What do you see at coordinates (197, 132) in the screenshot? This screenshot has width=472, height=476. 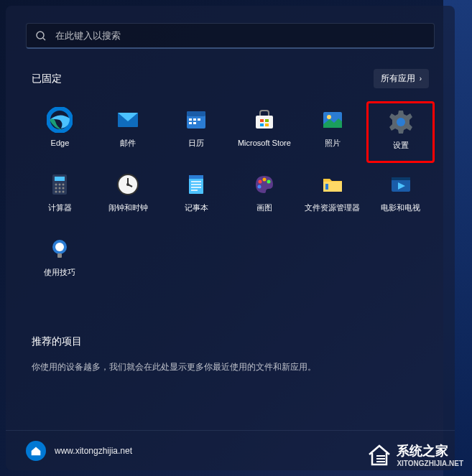 I see `app-calendar: 日历` at bounding box center [197, 132].